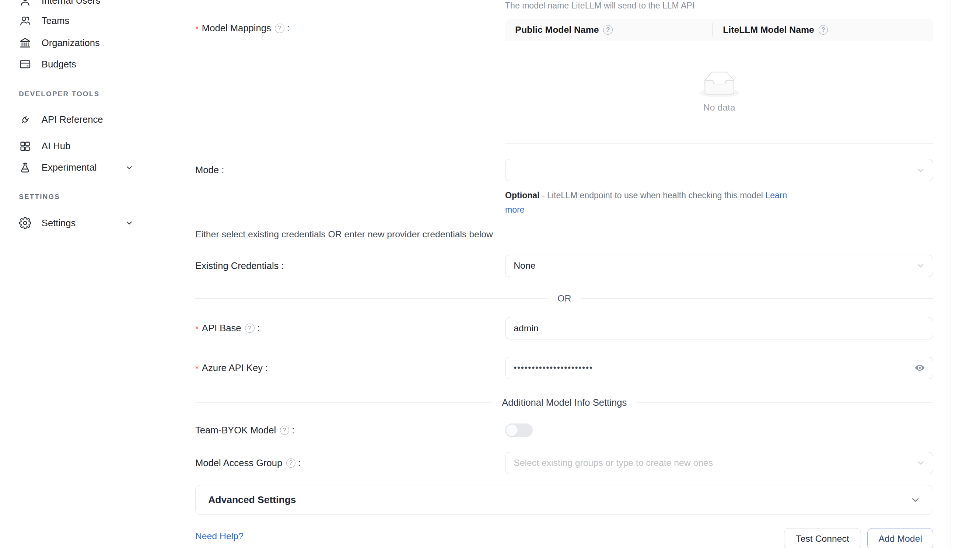  Describe the element at coordinates (231, 368) in the screenshot. I see `azure-api-key-label: Azure API Key` at that location.